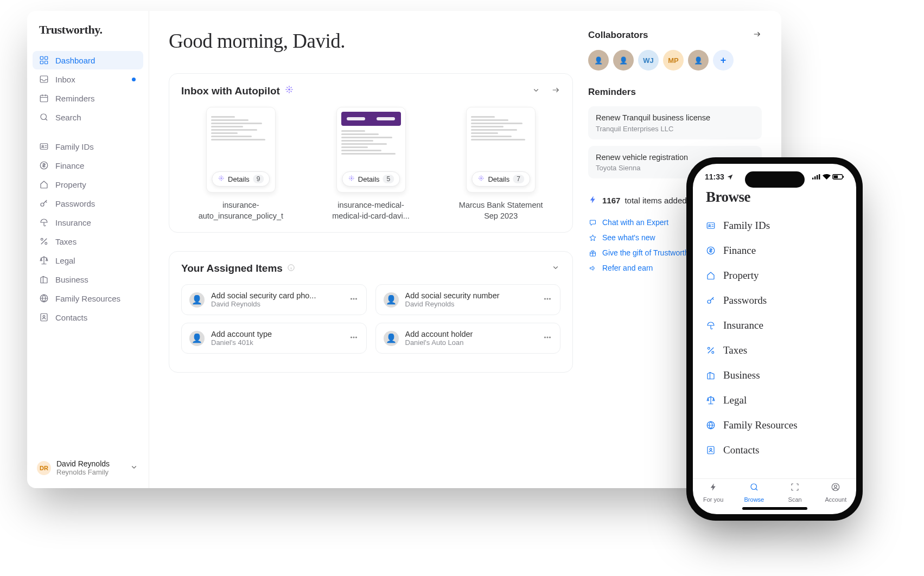 This screenshot has width=924, height=576. I want to click on inbox-document: Details 9 insurance-auto_insurance_polic…, so click(241, 164).